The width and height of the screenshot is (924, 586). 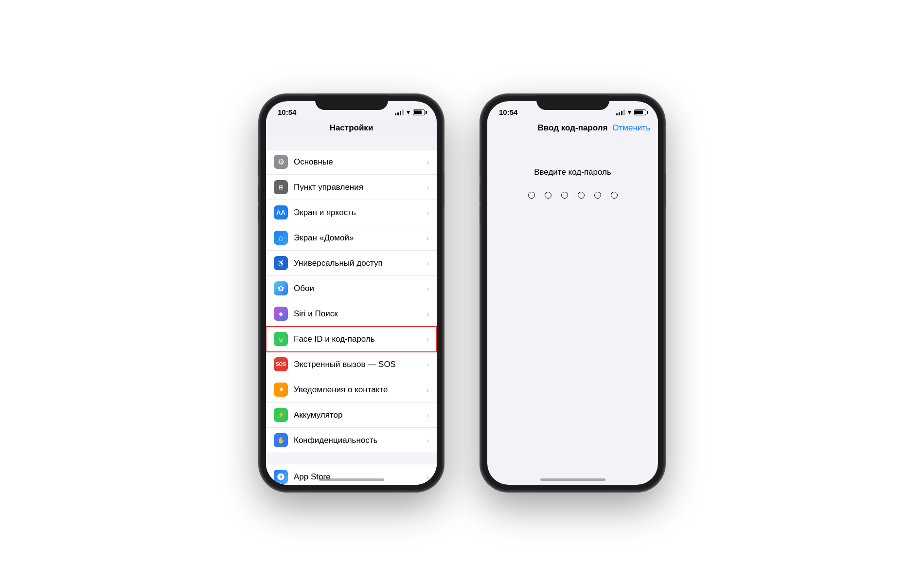 I want to click on chevron-battery: ›, so click(x=428, y=415).